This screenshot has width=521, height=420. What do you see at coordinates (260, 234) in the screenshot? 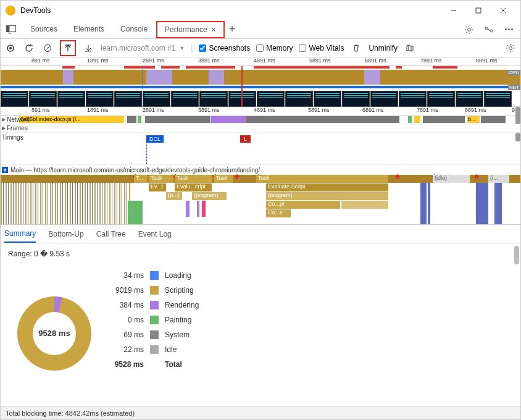
I see `details-tabs: Summary Bottom-Up Call Tree Event Log` at bounding box center [260, 234].